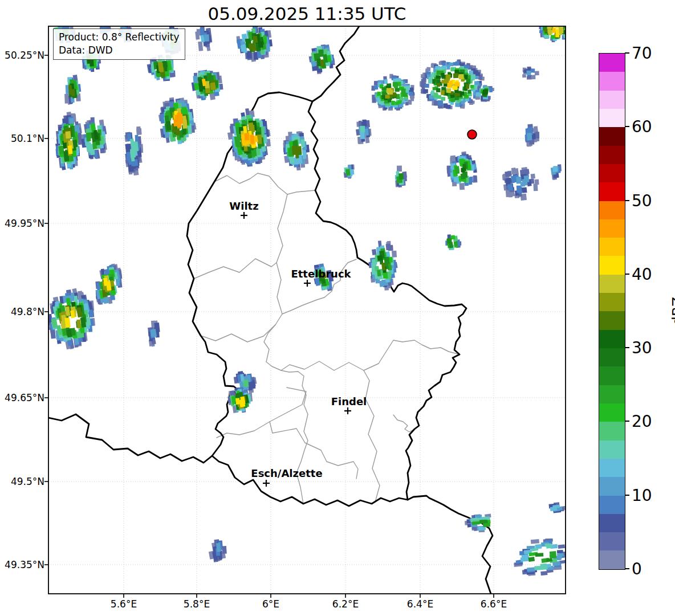  What do you see at coordinates (637, 569) in the screenshot?
I see `colorbar-tick-label: 0` at bounding box center [637, 569].